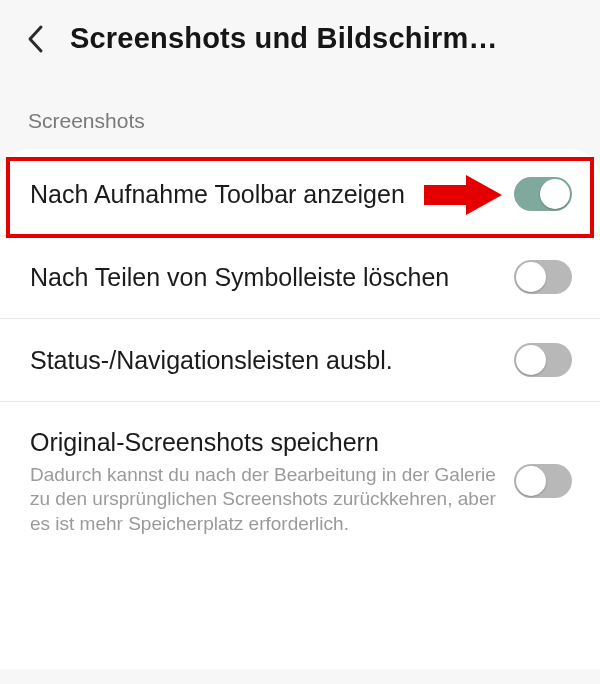 The height and width of the screenshot is (684, 600). What do you see at coordinates (36, 39) in the screenshot?
I see `back-icon` at bounding box center [36, 39].